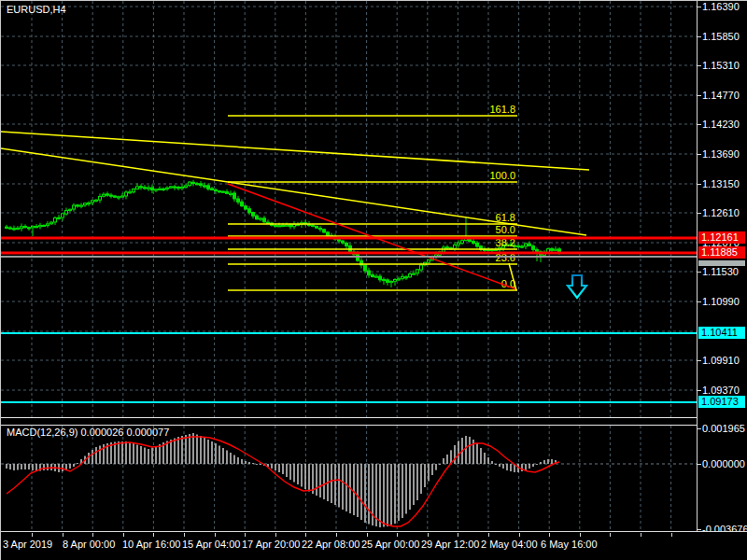  I want to click on macd-signal-value: 0.000077, so click(148, 432).